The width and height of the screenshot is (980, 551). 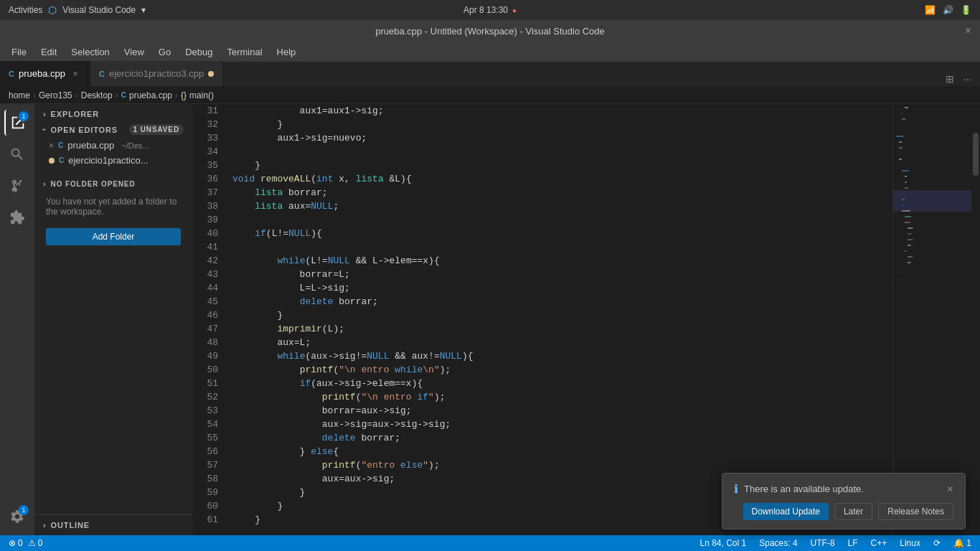 What do you see at coordinates (723, 543) in the screenshot?
I see `status-line-col: Ln 84, Col 1` at bounding box center [723, 543].